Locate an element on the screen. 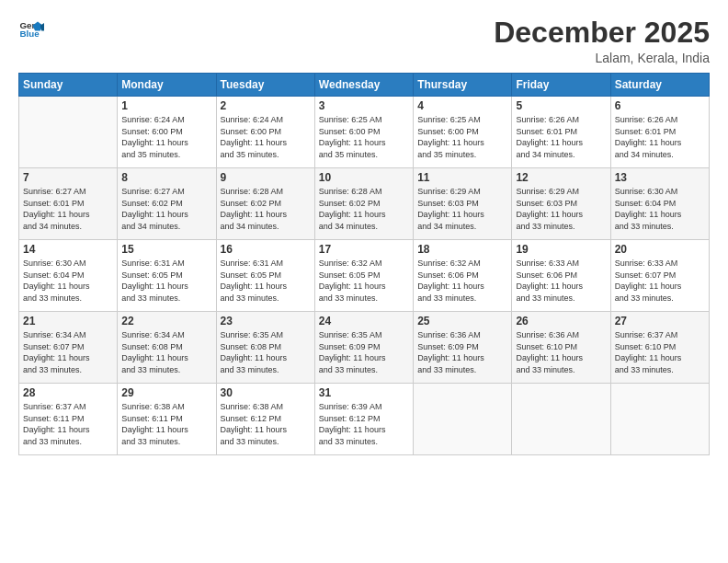 The width and height of the screenshot is (728, 563). title-block: December 2025 Lalam, Kerala, India is located at coordinates (601, 40).